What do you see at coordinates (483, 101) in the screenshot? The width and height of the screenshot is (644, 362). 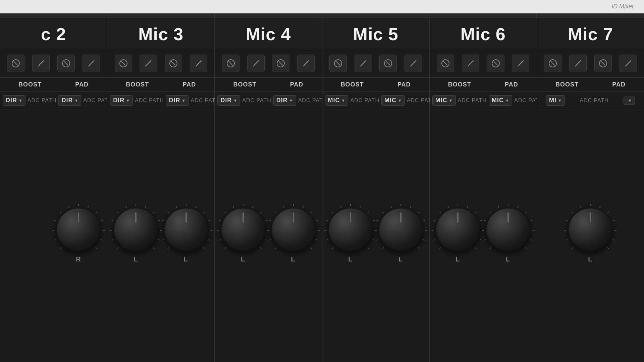 I see `path-row-ch6: MIC▼ADC PATHMIC▼ADC PATH` at bounding box center [483, 101].